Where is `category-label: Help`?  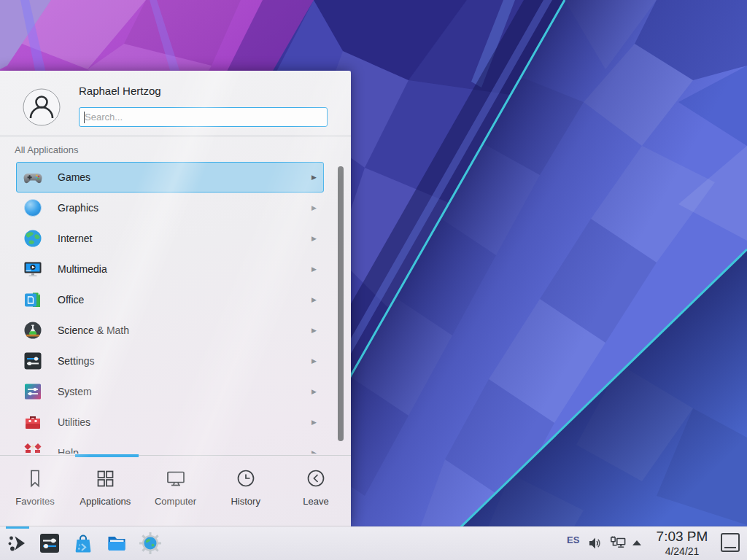 category-label: Help is located at coordinates (69, 451).